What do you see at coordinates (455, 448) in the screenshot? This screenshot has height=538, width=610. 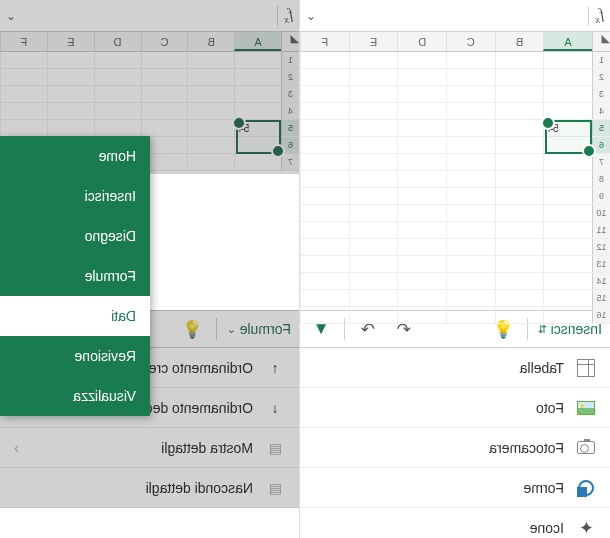 I see `list-item-fotocamera: Fotocamera` at bounding box center [455, 448].